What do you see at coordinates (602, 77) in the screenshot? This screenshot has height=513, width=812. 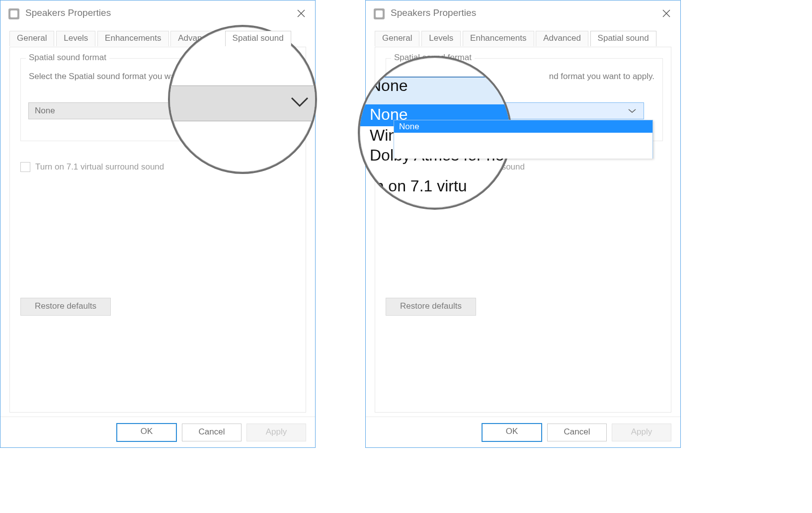 I see `group-desc: nd format you want to apply.` at bounding box center [602, 77].